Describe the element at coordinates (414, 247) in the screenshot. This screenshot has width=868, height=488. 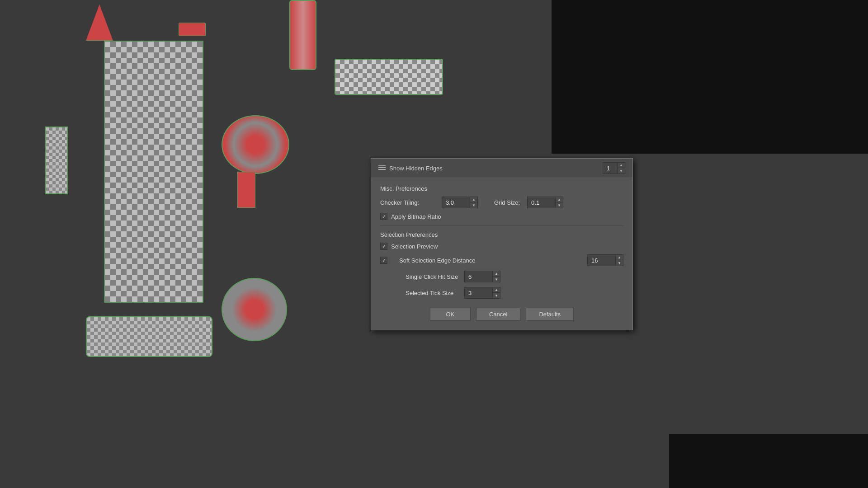
I see `selection-preview-label: Selection Preview` at that location.